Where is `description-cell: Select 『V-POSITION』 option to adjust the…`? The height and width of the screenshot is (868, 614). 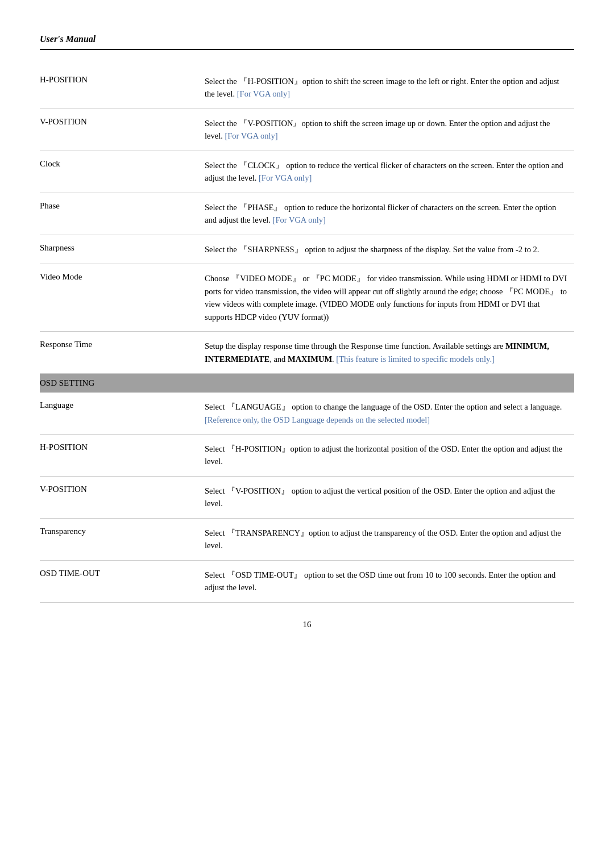 description-cell: Select 『V-POSITION』 option to adjust the… is located at coordinates (387, 497).